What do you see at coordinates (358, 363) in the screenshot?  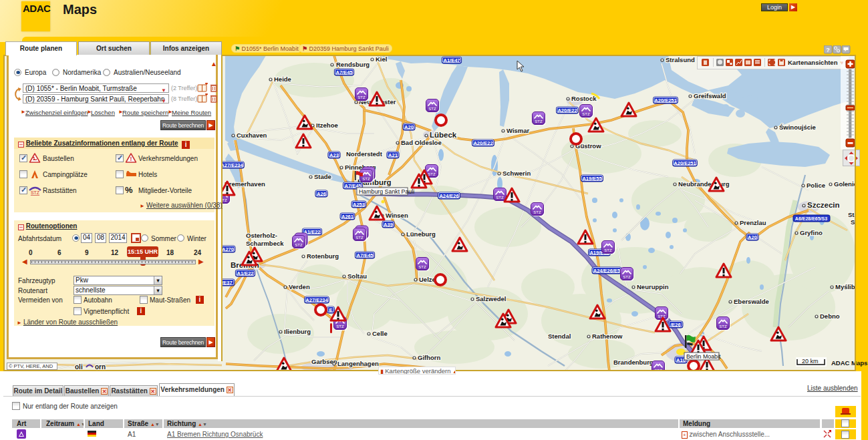 I see `svg-text: Langenhagen` at bounding box center [358, 363].